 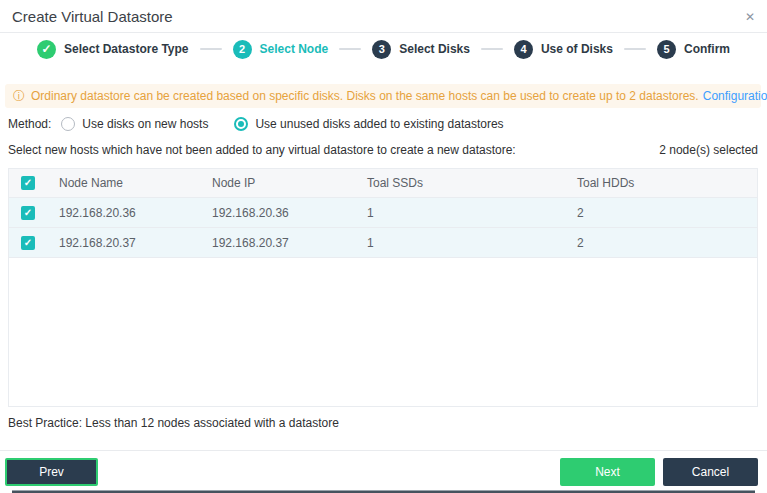 What do you see at coordinates (46, 50) in the screenshot?
I see `step-1-done-check-icon: ✓` at bounding box center [46, 50].